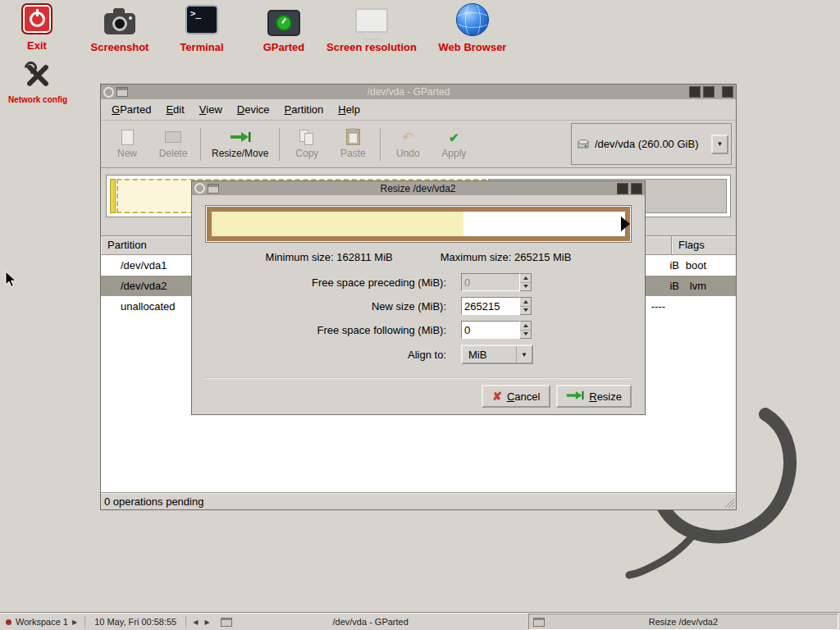 The image size is (840, 630). What do you see at coordinates (371, 622) in the screenshot?
I see `taskbar-item-gparted: /dev/vda - GParted` at bounding box center [371, 622].